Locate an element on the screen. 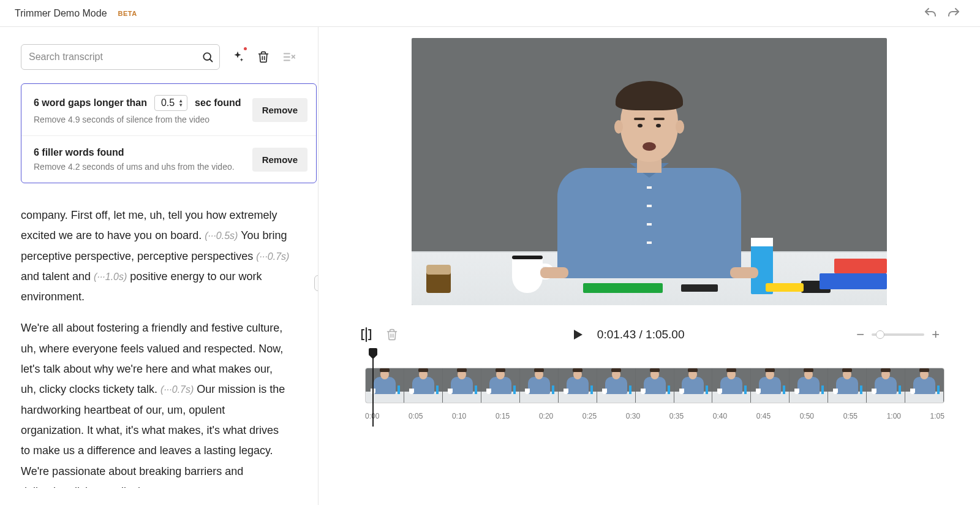 This screenshot has width=980, height=505. ruler-tick: 1:00 is located at coordinates (894, 416).